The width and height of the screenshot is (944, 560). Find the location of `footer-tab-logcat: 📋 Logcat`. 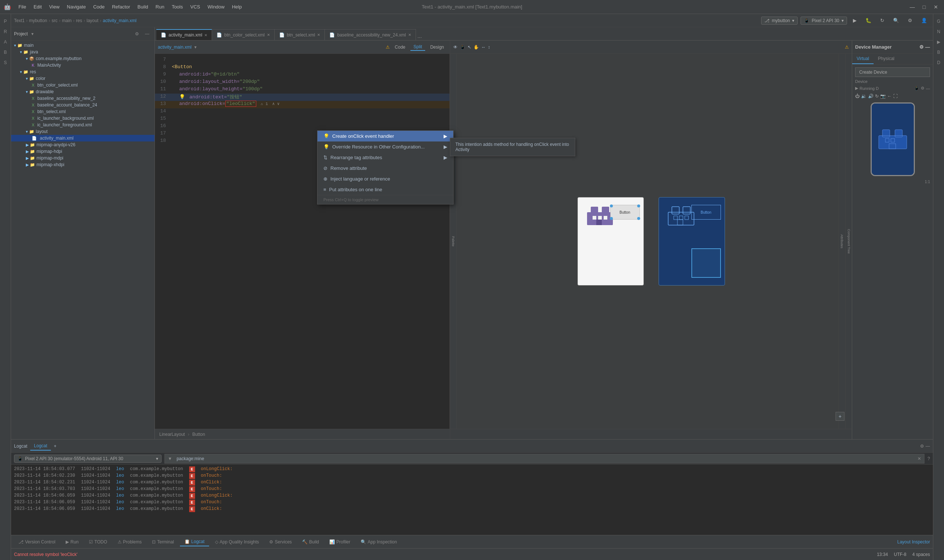

footer-tab-logcat: 📋 Logcat is located at coordinates (195, 542).